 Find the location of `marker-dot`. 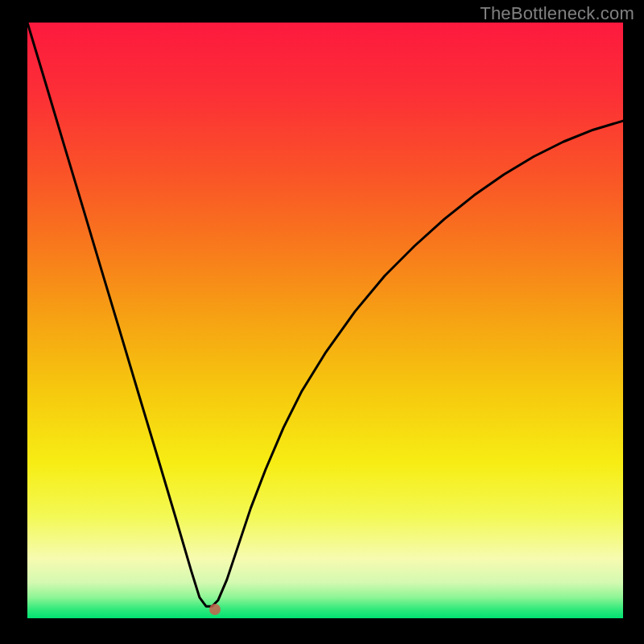

marker-dot is located at coordinates (215, 609).